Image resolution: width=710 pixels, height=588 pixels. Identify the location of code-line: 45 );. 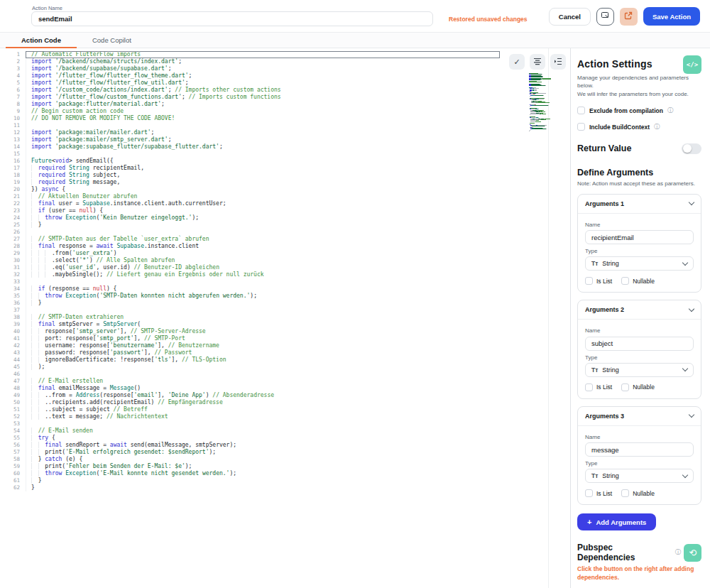
(285, 367).